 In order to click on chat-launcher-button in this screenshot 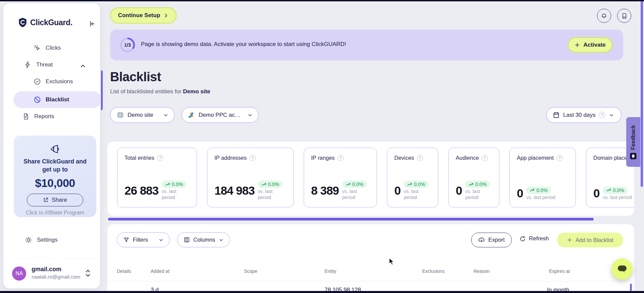, I will do `click(622, 269)`.